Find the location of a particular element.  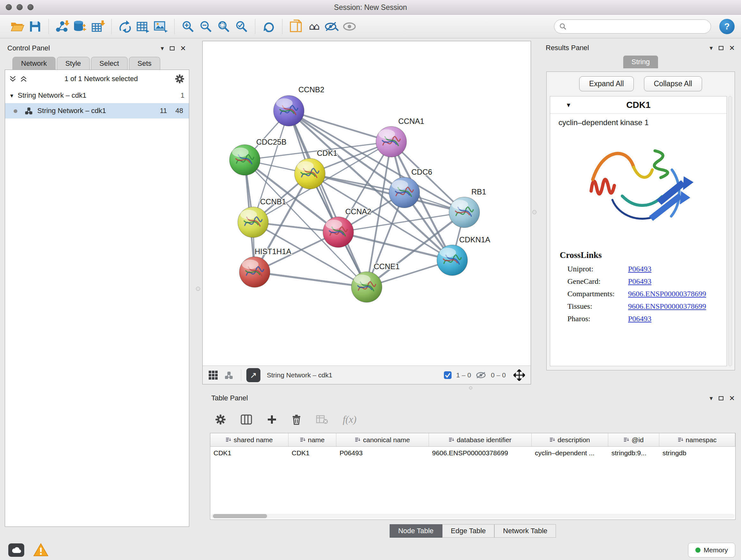

network-node-ccna1: CCNA1 is located at coordinates (400, 137).